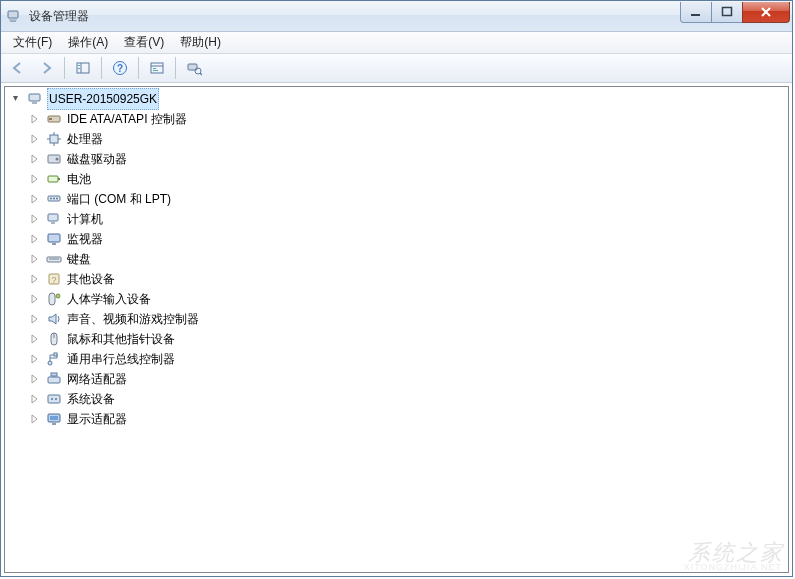  Describe the element at coordinates (144, 42) in the screenshot. I see `menu-view: 查看(V)` at that location.